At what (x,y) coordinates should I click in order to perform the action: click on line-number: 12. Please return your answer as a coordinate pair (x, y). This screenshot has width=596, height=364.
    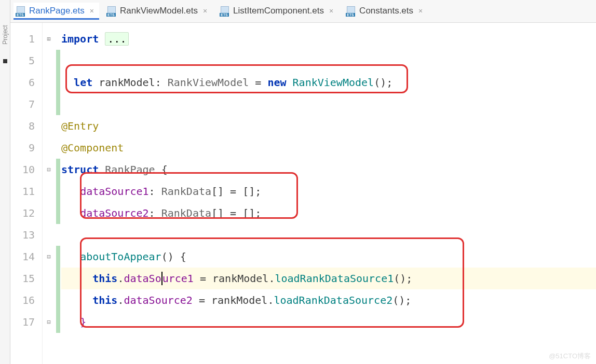
    Looking at the image, I should click on (23, 213).